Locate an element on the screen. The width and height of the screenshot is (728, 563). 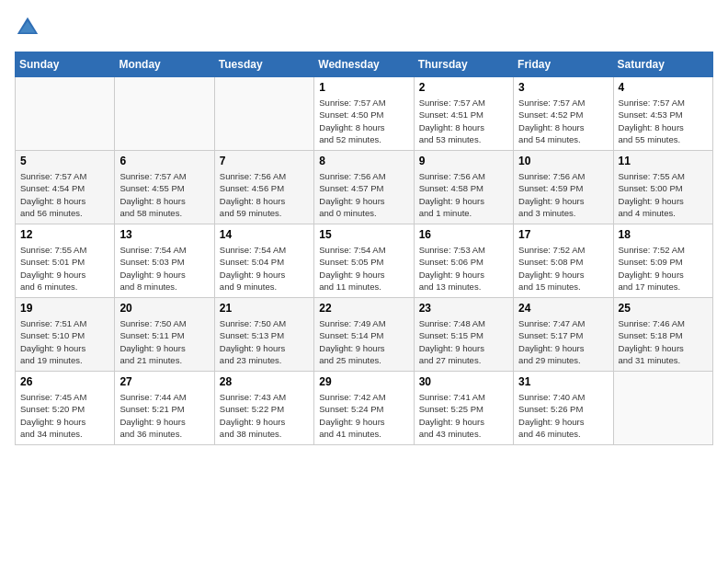
day-number: 26 is located at coordinates (64, 382).